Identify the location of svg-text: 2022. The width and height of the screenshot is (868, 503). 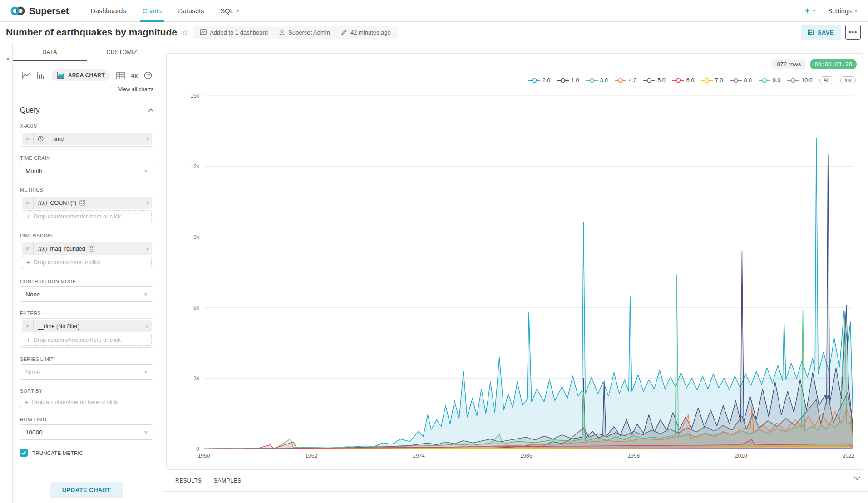
(849, 456).